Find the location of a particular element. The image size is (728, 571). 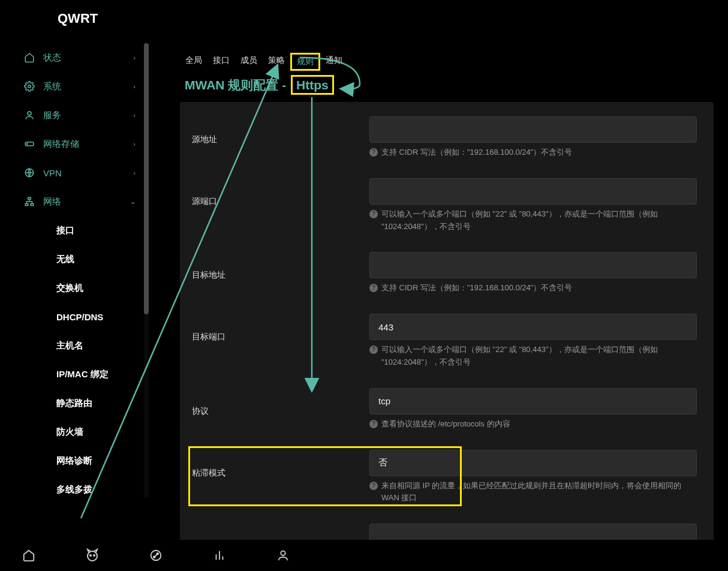

label-dest-addr: 目标地址 is located at coordinates (281, 274).